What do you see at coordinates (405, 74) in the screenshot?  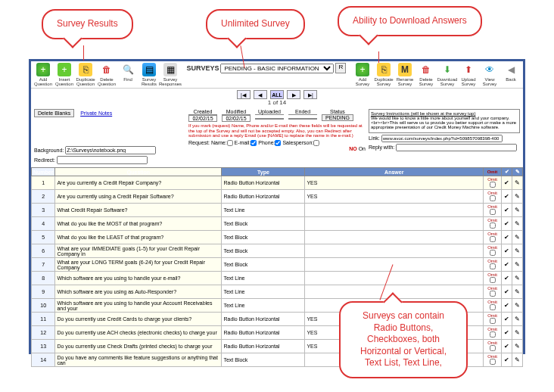 I see `rename-survey-button: MRenameSurvey` at bounding box center [405, 74].